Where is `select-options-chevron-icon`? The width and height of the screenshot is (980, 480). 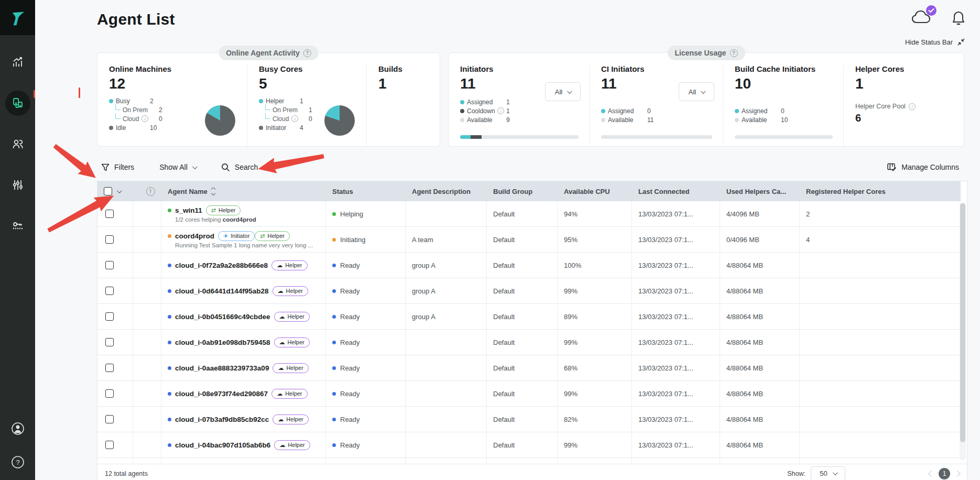
select-options-chevron-icon is located at coordinates (119, 191).